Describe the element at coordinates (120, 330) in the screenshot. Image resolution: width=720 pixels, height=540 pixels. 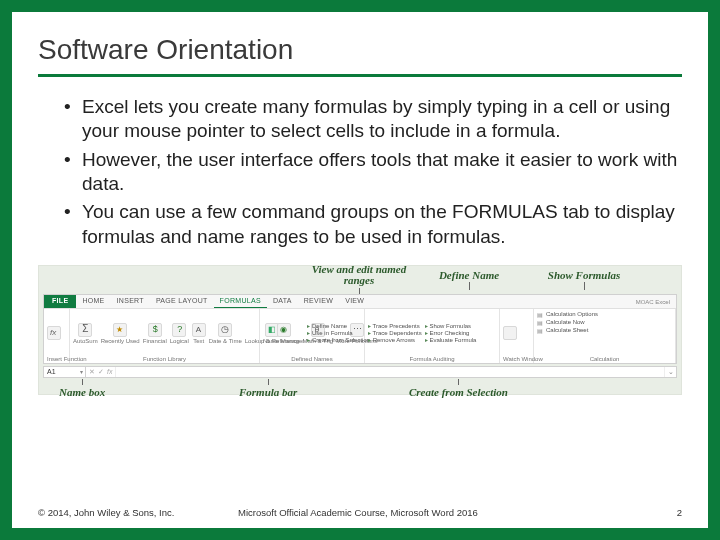
I see `recently-used-icon` at that location.